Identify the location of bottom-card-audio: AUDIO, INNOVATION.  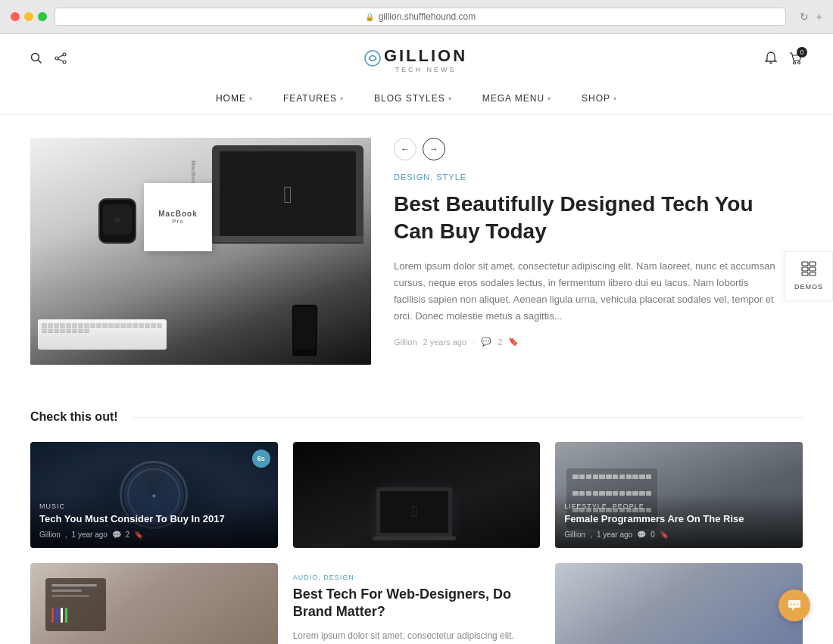
(154, 604).